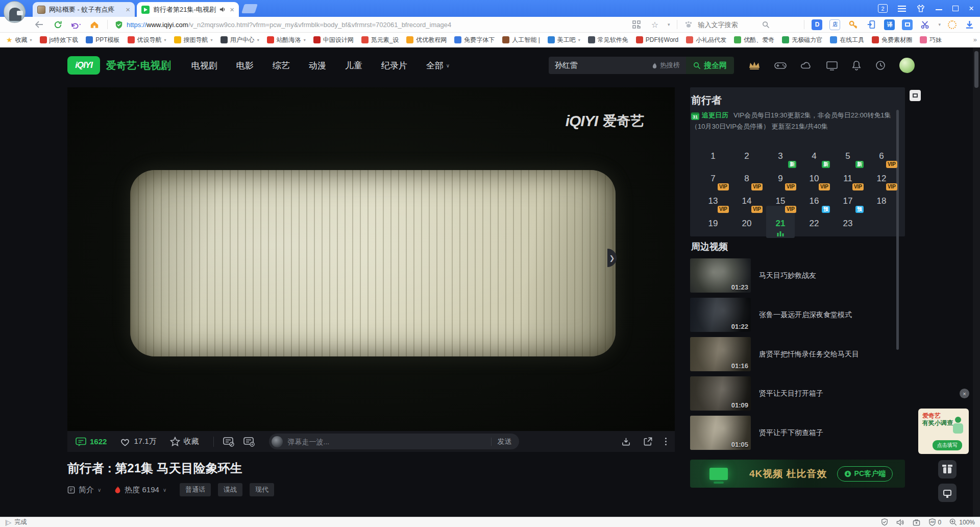 Image resolution: width=980 pixels, height=527 pixels. What do you see at coordinates (139, 65) in the screenshot?
I see `site-brand: 爱奇艺·电视剧` at bounding box center [139, 65].